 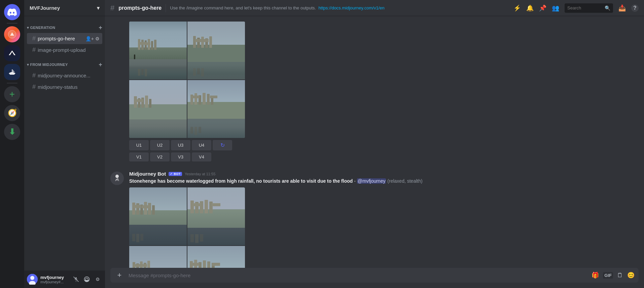 I want to click on help-icon: ?, so click(x=635, y=8).